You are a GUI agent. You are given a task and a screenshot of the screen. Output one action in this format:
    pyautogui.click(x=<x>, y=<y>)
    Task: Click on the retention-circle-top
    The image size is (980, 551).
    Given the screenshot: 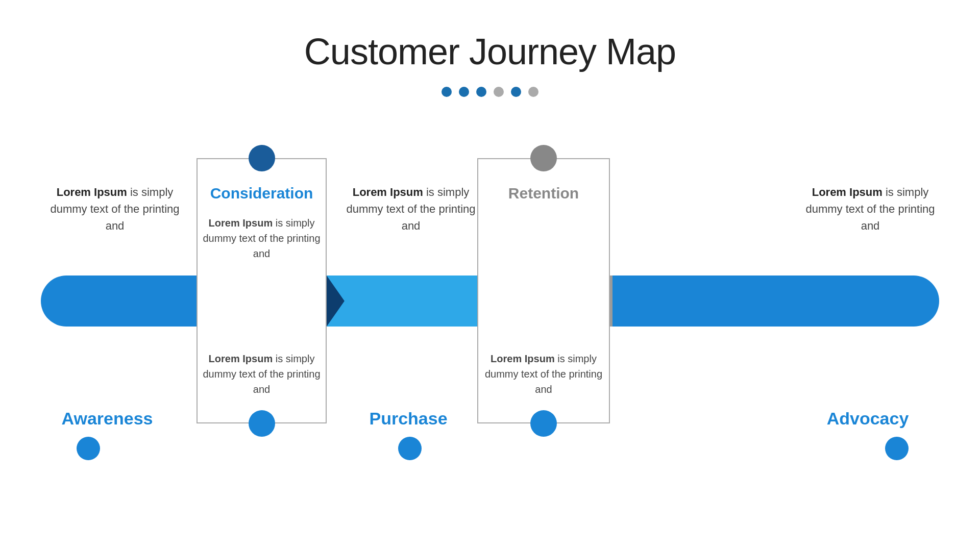 What is the action you would take?
    pyautogui.click(x=544, y=158)
    